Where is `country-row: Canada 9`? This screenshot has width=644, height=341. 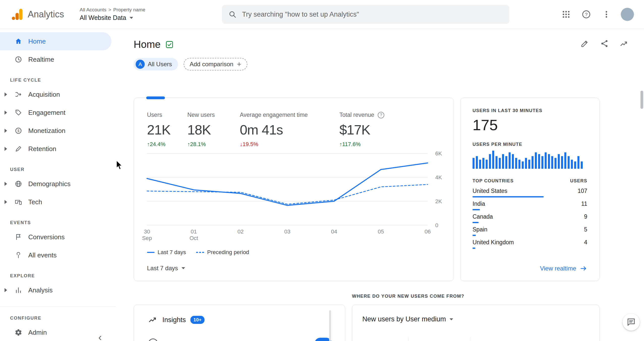
country-row: Canada 9 is located at coordinates (530, 218).